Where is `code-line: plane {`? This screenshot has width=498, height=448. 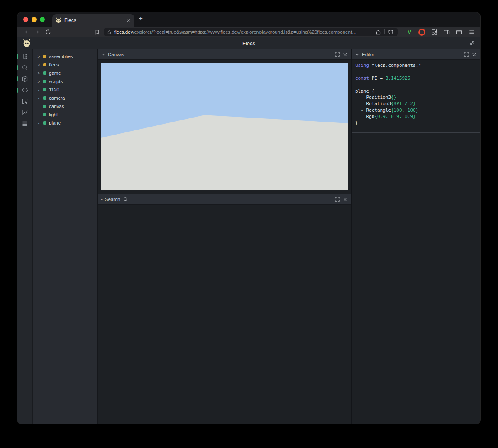 code-line: plane { is located at coordinates (416, 91).